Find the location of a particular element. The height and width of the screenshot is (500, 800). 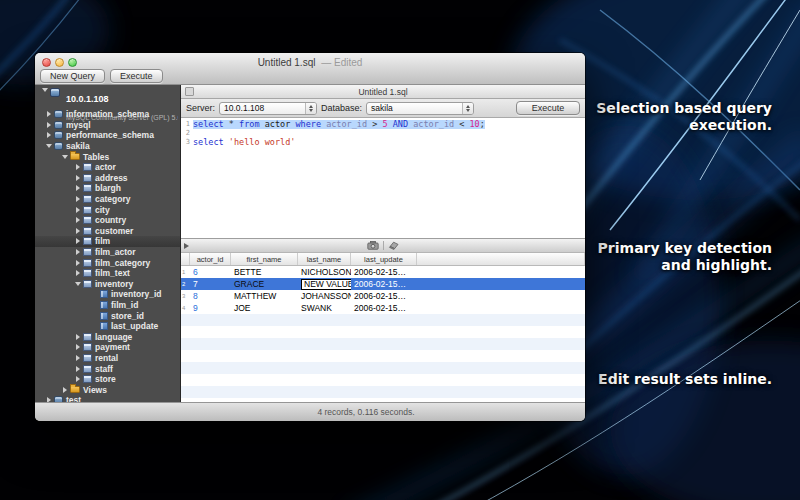

tree-item-film_actor: film_actor is located at coordinates (108, 252).